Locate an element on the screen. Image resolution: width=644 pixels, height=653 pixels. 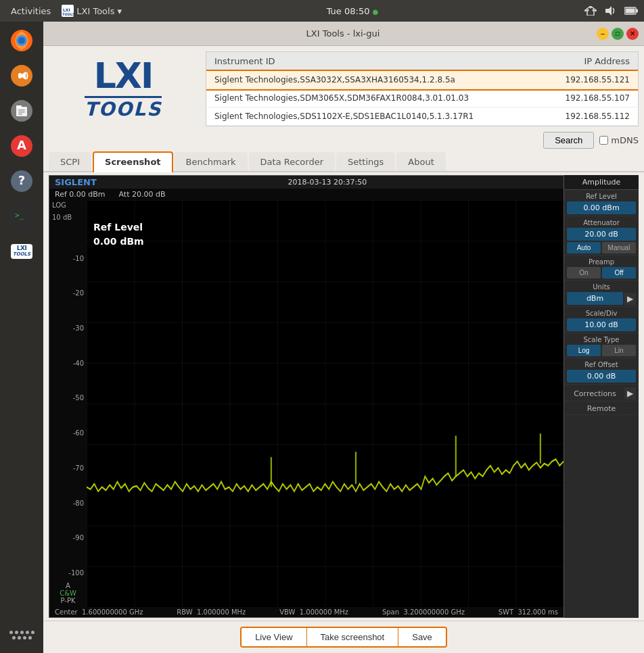
files-icon is located at coordinates (22, 111).